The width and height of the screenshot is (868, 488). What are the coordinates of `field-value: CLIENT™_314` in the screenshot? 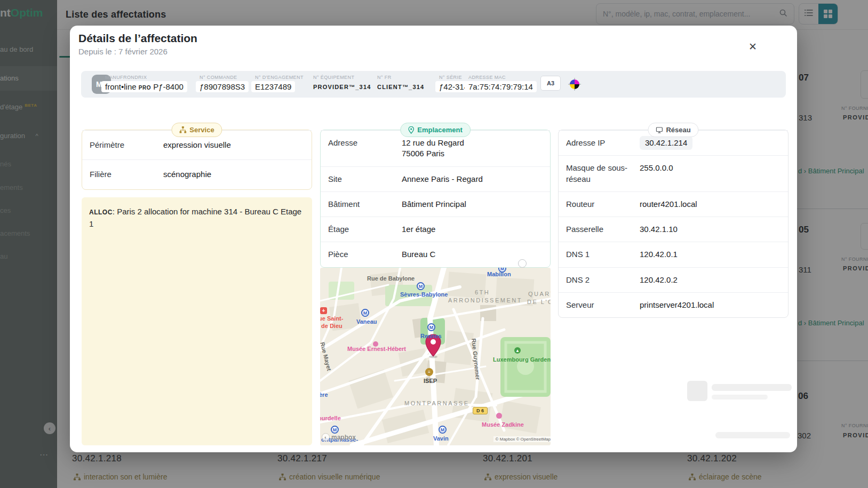 It's located at (401, 87).